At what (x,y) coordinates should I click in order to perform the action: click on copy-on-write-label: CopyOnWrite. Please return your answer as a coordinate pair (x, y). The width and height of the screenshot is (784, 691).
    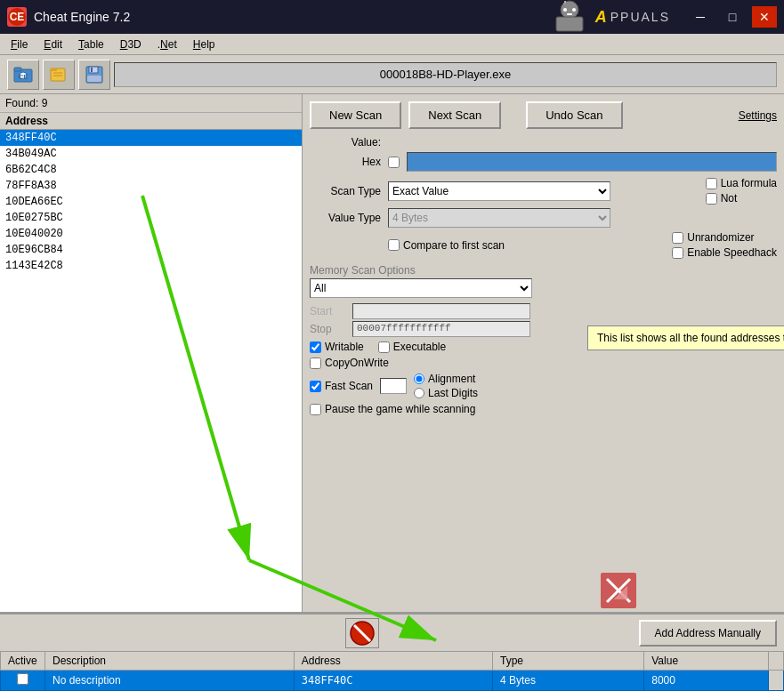
    Looking at the image, I should click on (543, 363).